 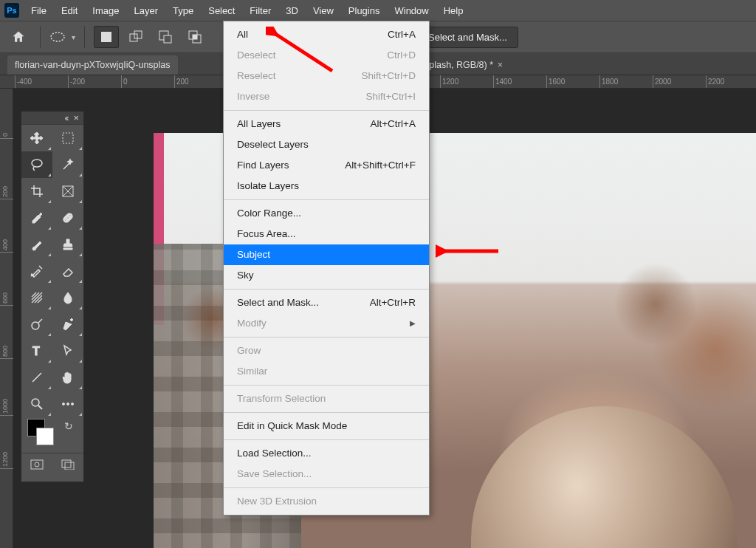 I want to click on menu-view: View, so click(x=323, y=10).